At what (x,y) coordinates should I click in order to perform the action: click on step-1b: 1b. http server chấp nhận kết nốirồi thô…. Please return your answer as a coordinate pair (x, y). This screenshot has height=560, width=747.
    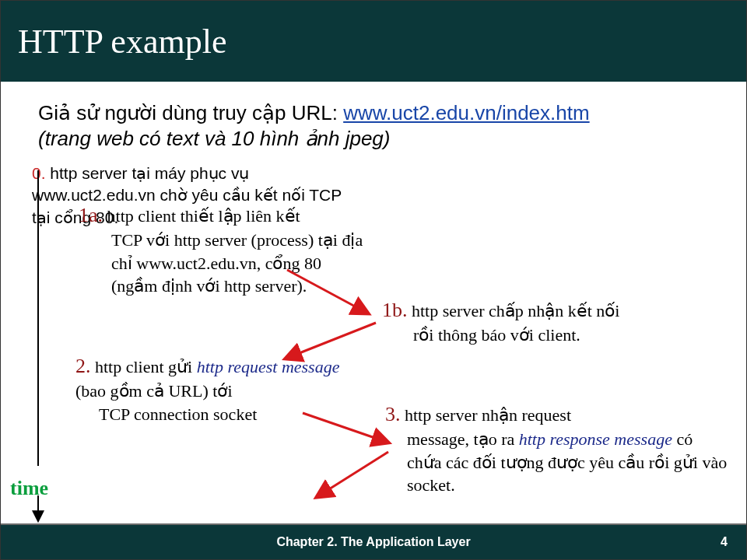
    Looking at the image, I should click on (549, 322).